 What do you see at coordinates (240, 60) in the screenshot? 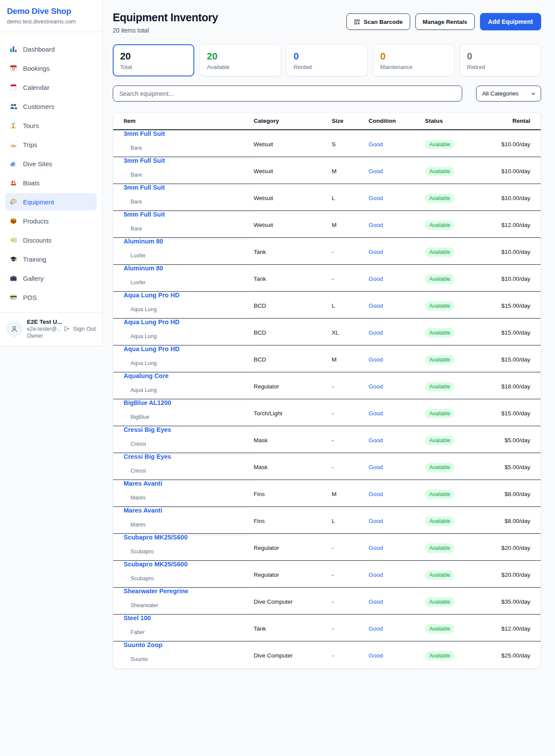
I see `stat-card-available: 20 Available` at bounding box center [240, 60].